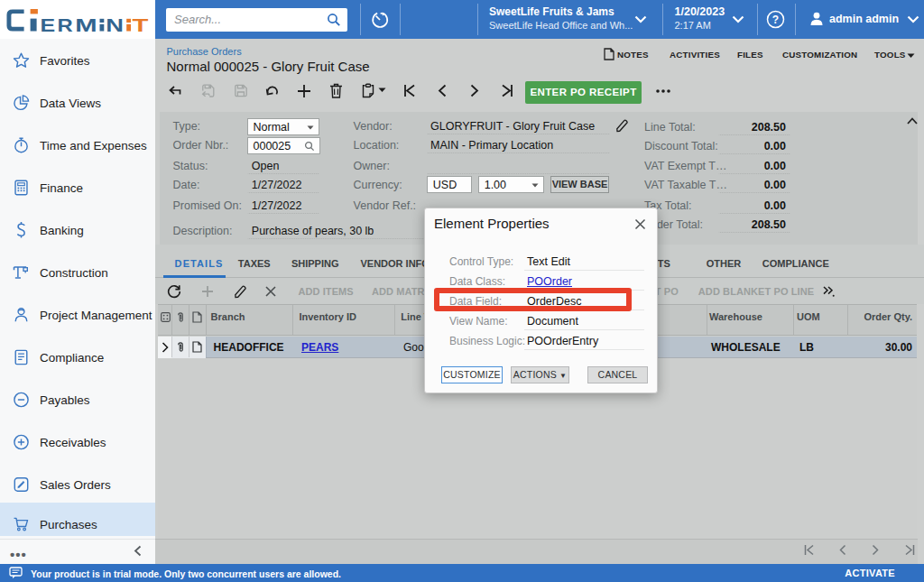 Image resolution: width=924 pixels, height=582 pixels. What do you see at coordinates (115, 25) in the screenshot?
I see `svg-text: N` at bounding box center [115, 25].